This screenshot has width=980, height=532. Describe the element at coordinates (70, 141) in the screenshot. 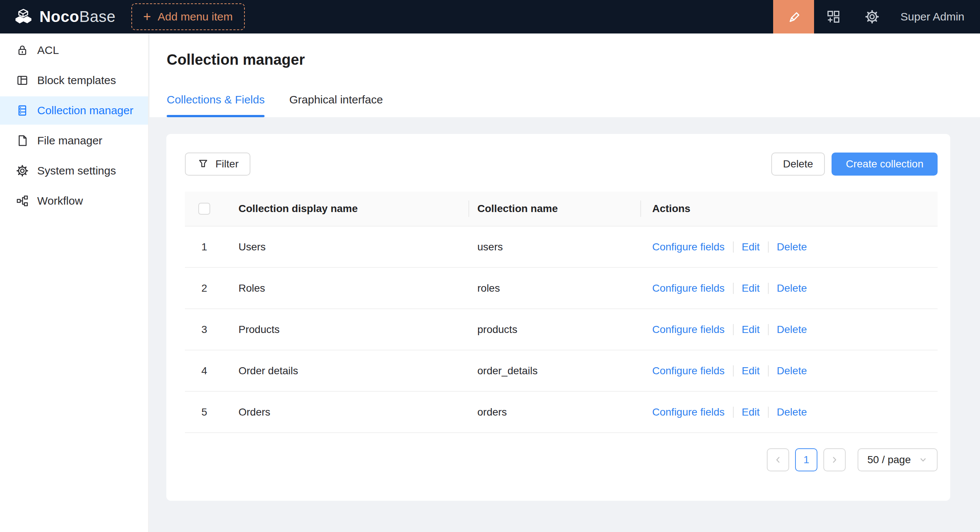

I see `sidebar-item-label: File manager` at that location.